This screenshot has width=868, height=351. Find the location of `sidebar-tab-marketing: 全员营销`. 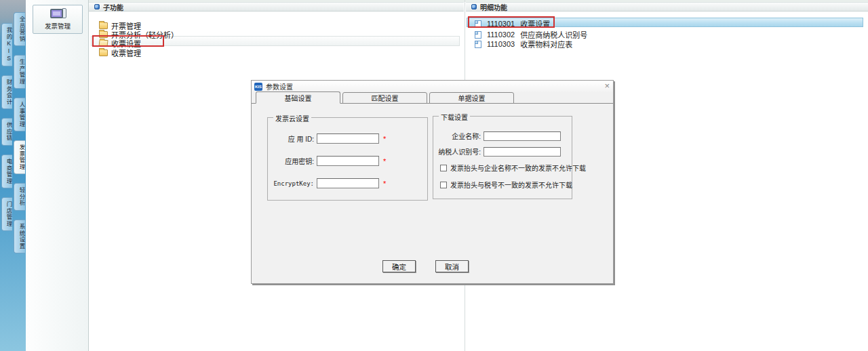

sidebar-tab-marketing: 全员营销 is located at coordinates (19, 29).